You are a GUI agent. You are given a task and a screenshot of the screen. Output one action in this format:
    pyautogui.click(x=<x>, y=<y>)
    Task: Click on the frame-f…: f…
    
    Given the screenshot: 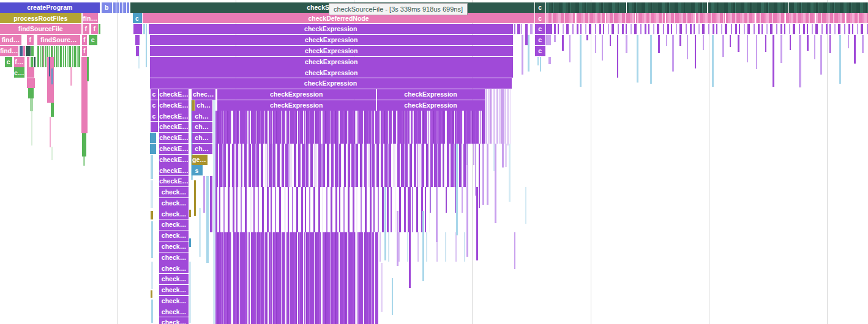 What is the action you would take?
    pyautogui.click(x=20, y=62)
    